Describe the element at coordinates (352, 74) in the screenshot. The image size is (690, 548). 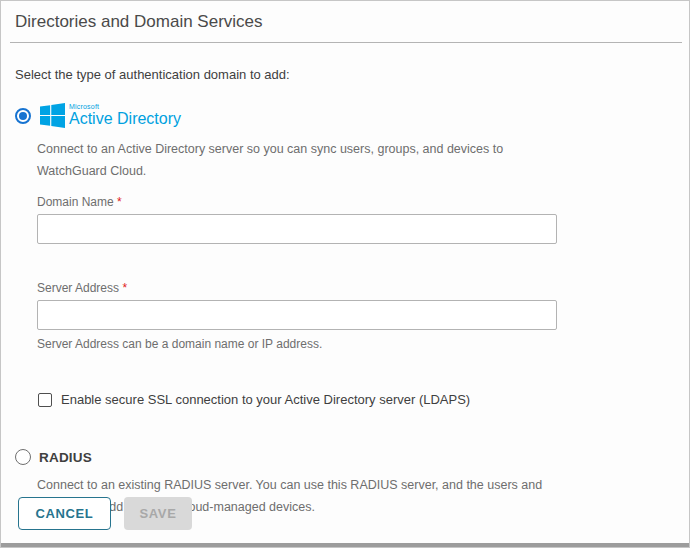
I see `intro-text: Select the type of authentication domain…` at that location.